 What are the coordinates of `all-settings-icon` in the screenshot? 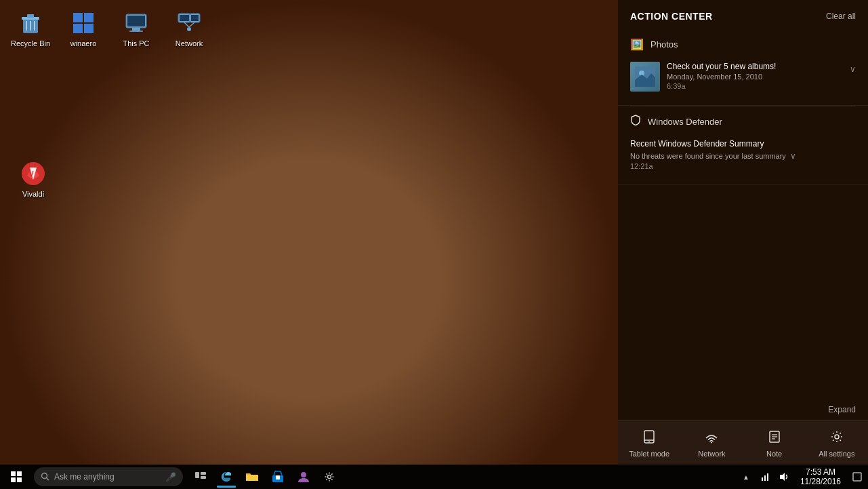 It's located at (837, 438).